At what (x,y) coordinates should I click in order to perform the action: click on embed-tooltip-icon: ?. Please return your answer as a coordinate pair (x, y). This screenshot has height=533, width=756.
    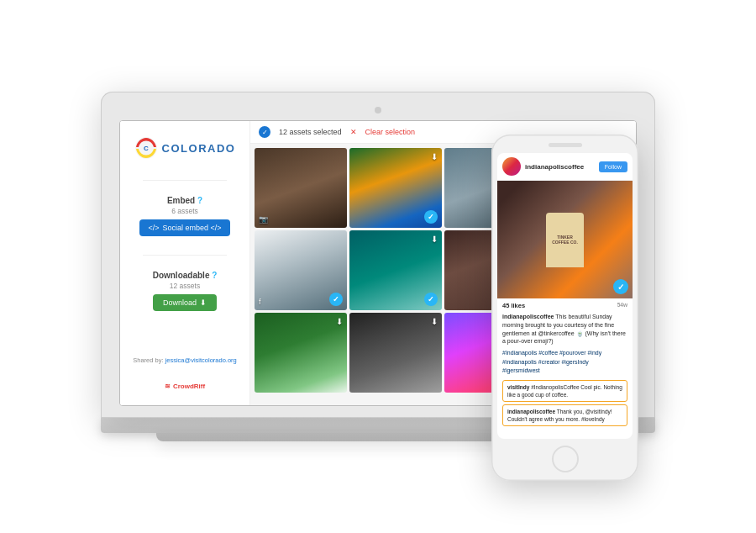
    Looking at the image, I should click on (200, 200).